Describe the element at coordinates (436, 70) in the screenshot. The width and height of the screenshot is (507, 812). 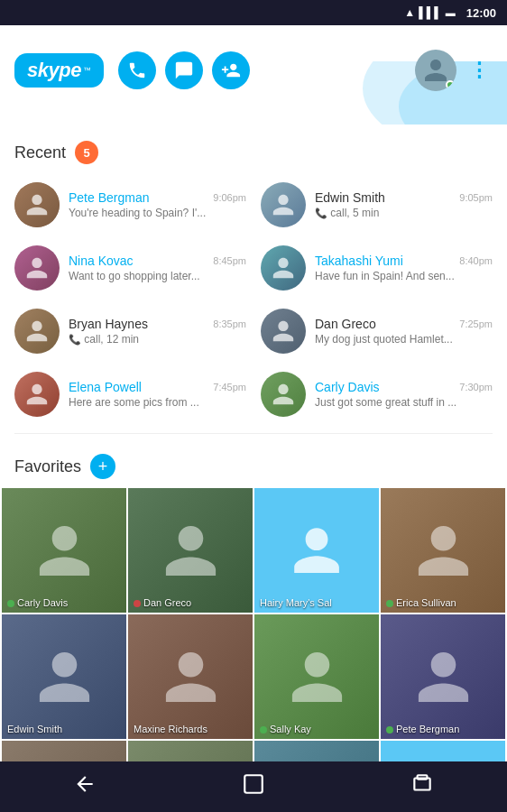
I see `avatar-person-icon` at that location.